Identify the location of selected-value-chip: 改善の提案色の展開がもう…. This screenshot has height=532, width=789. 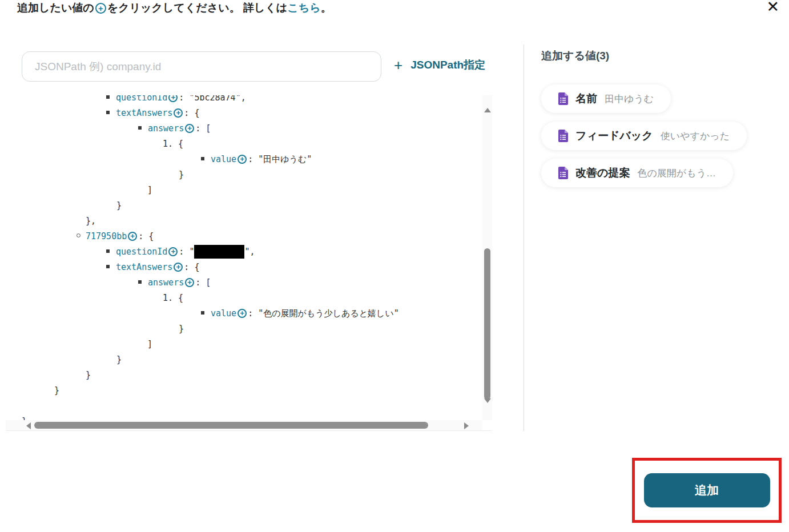
(637, 173).